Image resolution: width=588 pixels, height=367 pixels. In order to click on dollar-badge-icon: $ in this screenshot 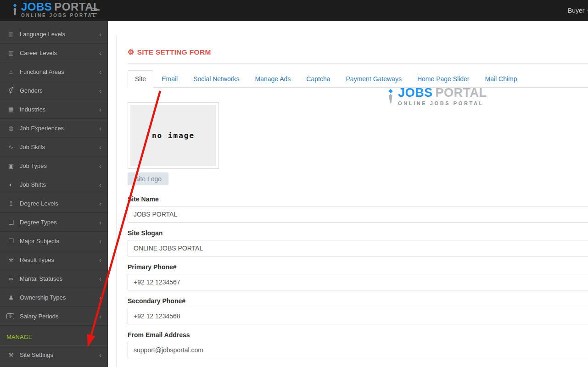, I will do `click(10, 317)`.